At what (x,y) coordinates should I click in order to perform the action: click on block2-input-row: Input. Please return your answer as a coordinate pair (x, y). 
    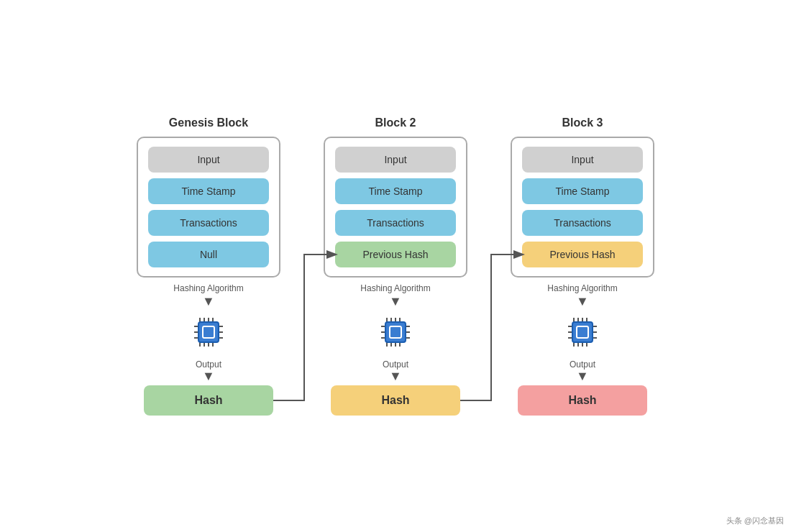
    Looking at the image, I should click on (396, 160).